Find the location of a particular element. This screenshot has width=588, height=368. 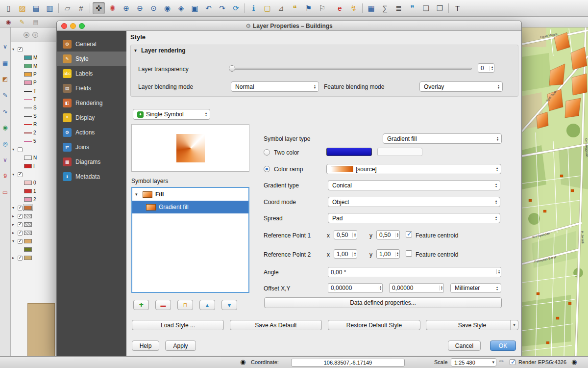

help-button: Help is located at coordinates (146, 345).